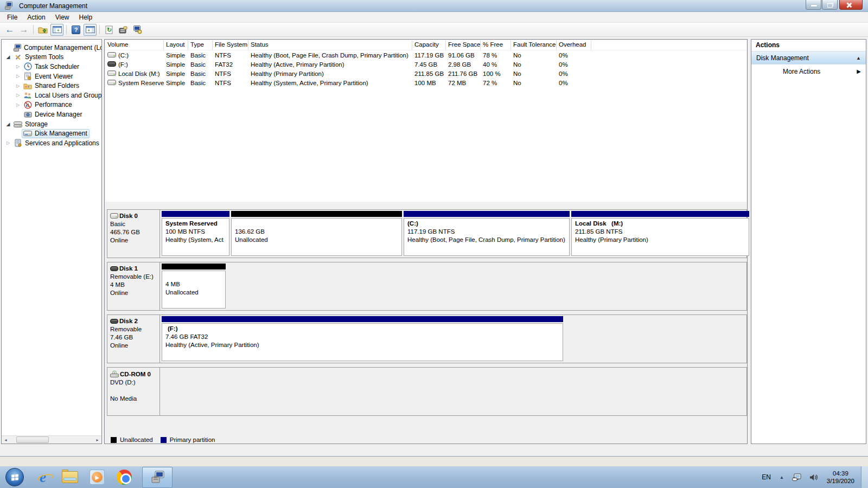 The width and height of the screenshot is (868, 488). Describe the element at coordinates (52, 57) in the screenshot. I see `tree-item-system-tools: ◢ System Tools` at that location.